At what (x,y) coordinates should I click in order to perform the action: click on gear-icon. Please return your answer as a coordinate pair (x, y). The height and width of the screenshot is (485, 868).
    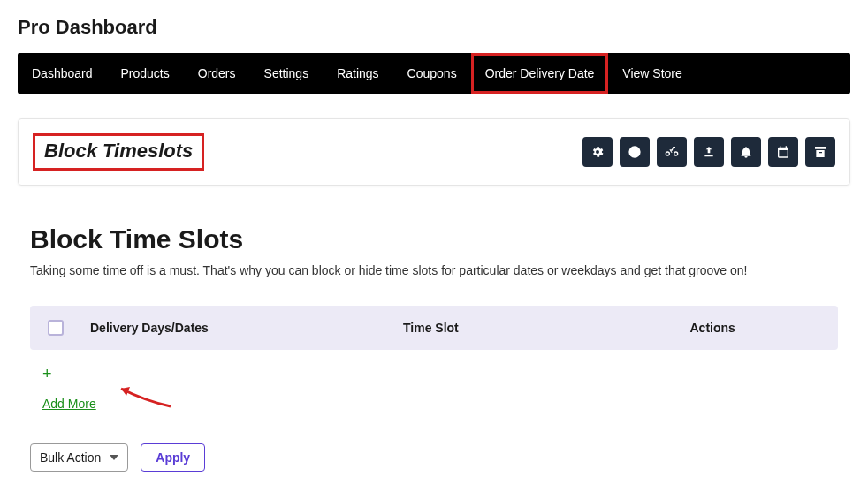
    Looking at the image, I should click on (598, 152).